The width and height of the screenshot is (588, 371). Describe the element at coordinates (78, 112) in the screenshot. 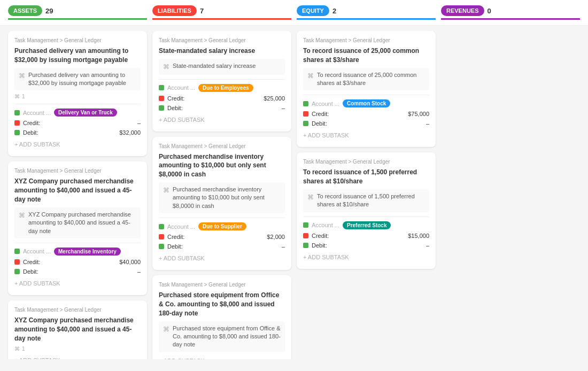

I see `card-account-row: Account ...Delivery Van or Truck` at that location.